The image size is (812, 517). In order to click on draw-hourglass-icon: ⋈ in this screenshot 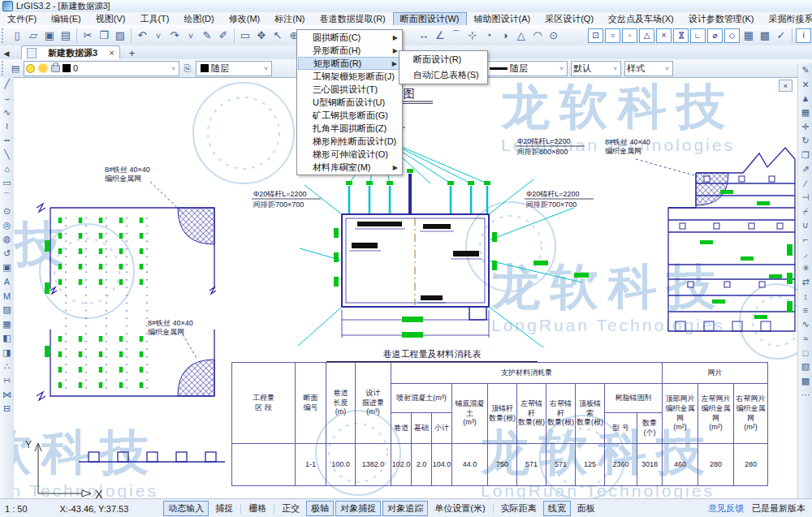, I will do `click(680, 36)`.